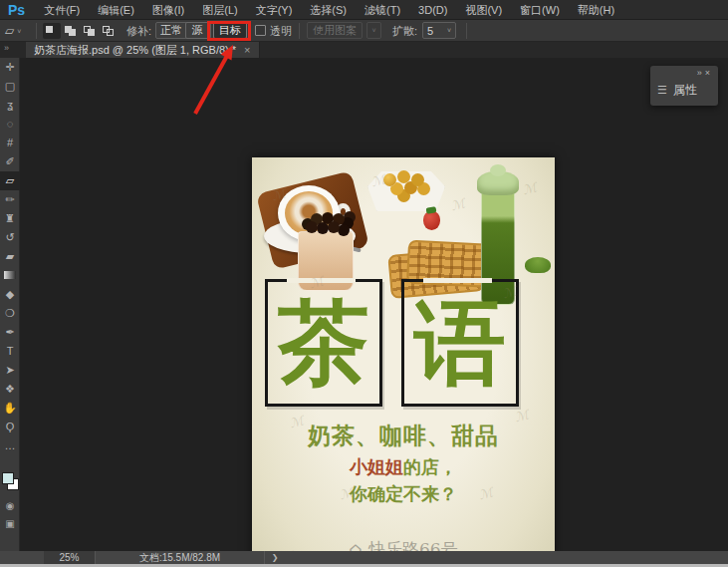 This screenshot has height=567, width=728. Describe the element at coordinates (10, 295) in the screenshot. I see `blur-tool: ◆` at that location.